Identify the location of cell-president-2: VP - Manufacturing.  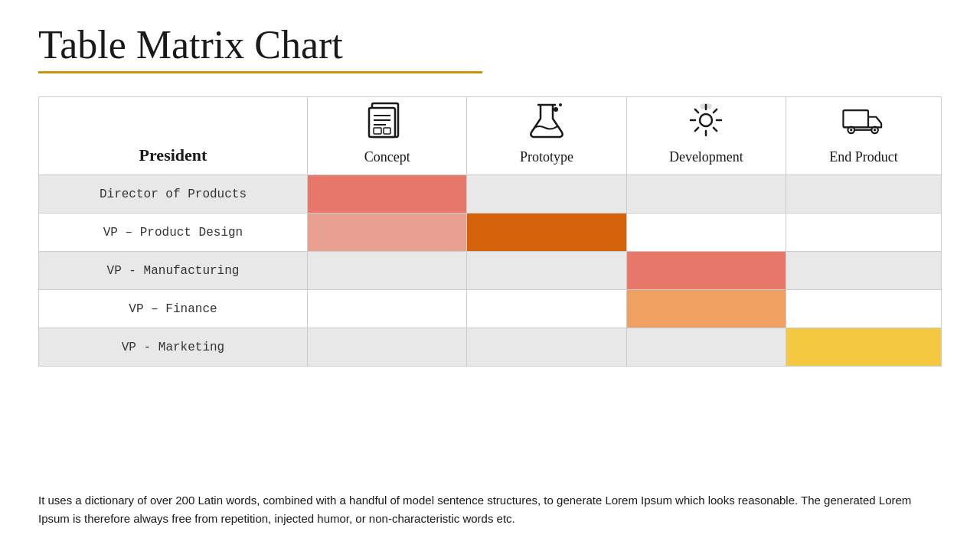
(173, 271).